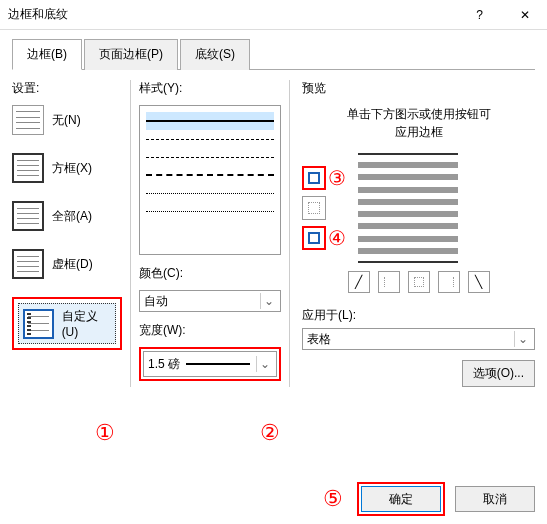  I want to click on annotation-2: ②, so click(270, 433).